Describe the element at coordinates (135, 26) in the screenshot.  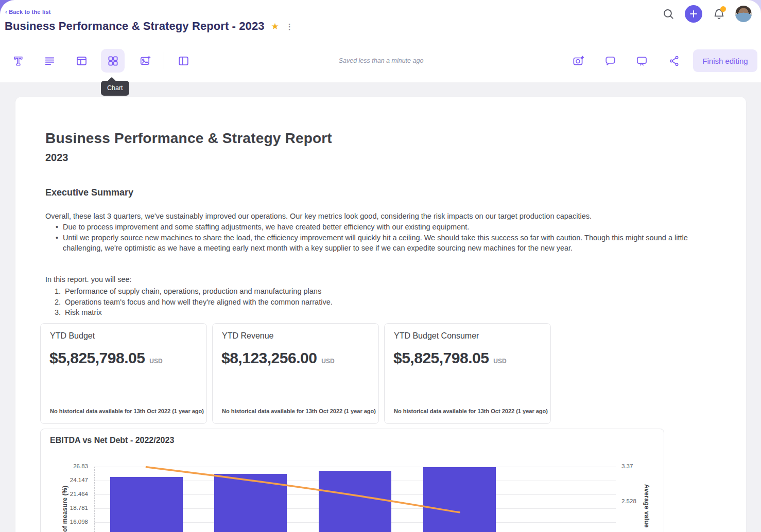
I see `page-title: Business Performance & Strategy Report -…` at that location.